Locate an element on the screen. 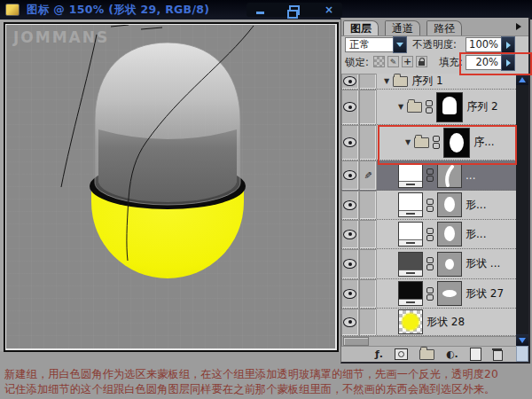 The width and height of the screenshot is (532, 399). layer-row-content: 形状 28 is located at coordinates (447, 322).